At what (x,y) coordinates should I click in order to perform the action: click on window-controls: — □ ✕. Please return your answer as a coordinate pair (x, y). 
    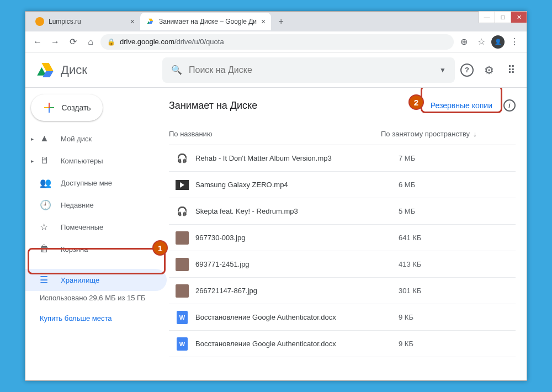
    Looking at the image, I should click on (503, 17).